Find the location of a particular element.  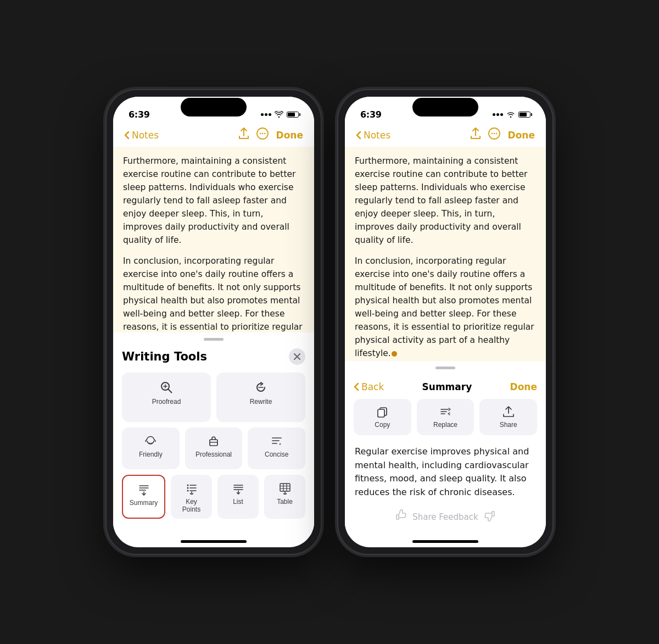

dynamic-island is located at coordinates (214, 107).